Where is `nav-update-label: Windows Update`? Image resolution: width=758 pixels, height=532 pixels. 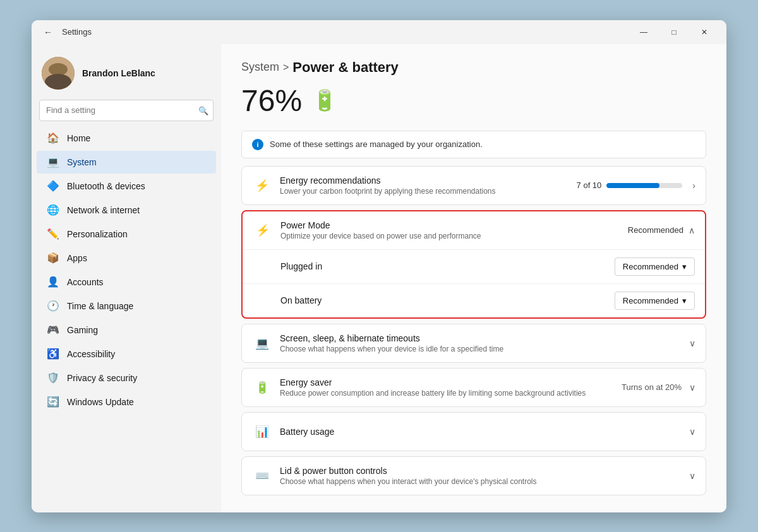
nav-update-label: Windows Update is located at coordinates (100, 402).